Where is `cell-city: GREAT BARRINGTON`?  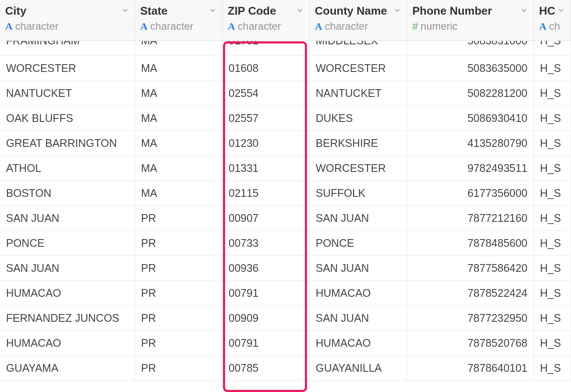 cell-city: GREAT BARRINGTON is located at coordinates (67, 143).